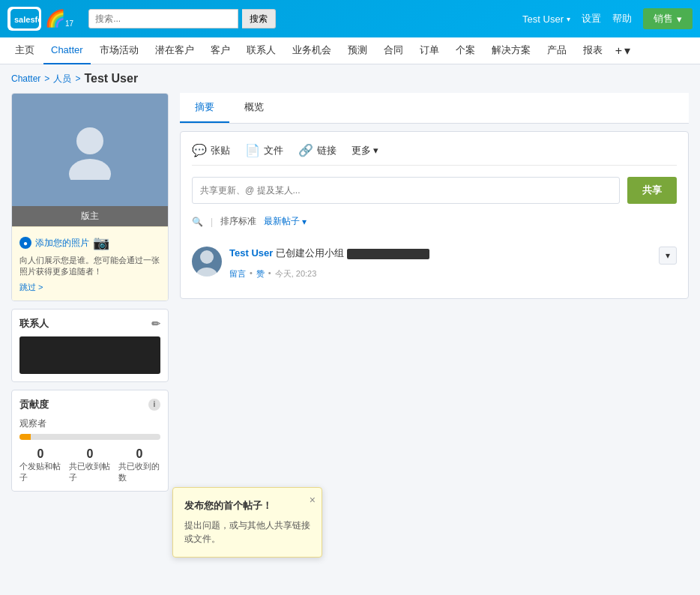  What do you see at coordinates (220, 51) in the screenshot?
I see `nav-item-accounts: 客户` at bounding box center [220, 51].